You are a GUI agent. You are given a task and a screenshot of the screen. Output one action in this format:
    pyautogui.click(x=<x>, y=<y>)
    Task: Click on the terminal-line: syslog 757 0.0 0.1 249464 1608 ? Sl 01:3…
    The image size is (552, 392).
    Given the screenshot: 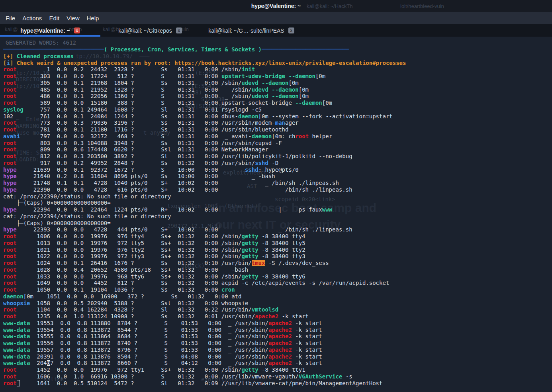 What is the action you would take?
    pyautogui.click(x=205, y=110)
    